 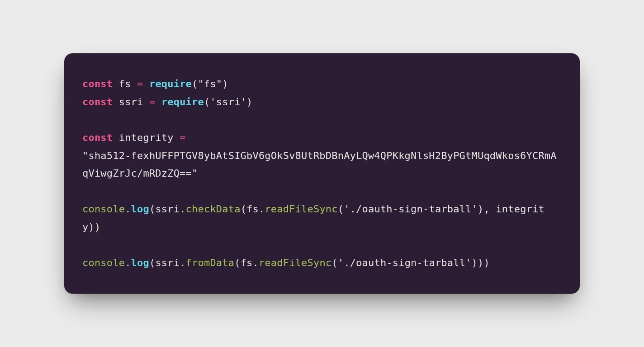 I want to click on code-line-7: console.log(ssri.checkData(fs.readFileSy…, so click(x=313, y=218).